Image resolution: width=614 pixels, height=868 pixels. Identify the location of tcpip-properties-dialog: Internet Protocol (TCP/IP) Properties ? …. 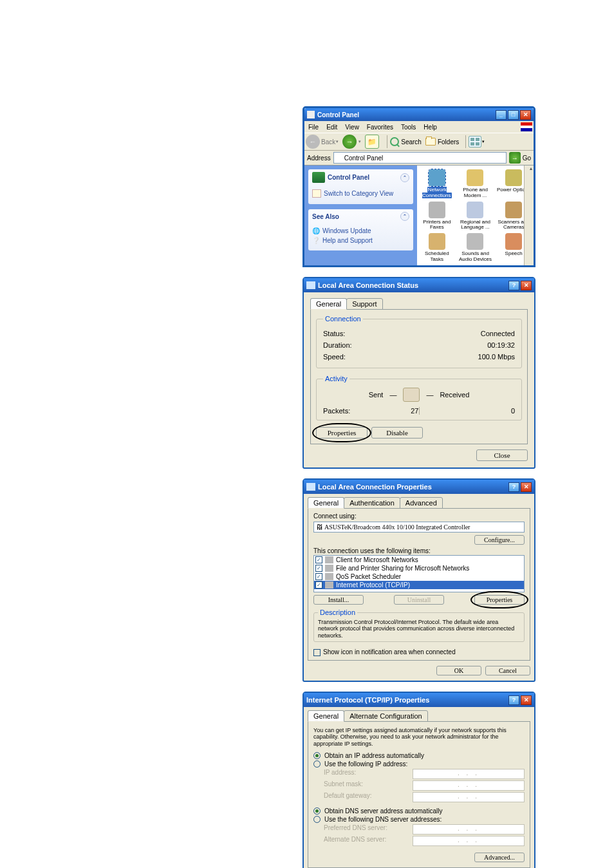
(419, 780).